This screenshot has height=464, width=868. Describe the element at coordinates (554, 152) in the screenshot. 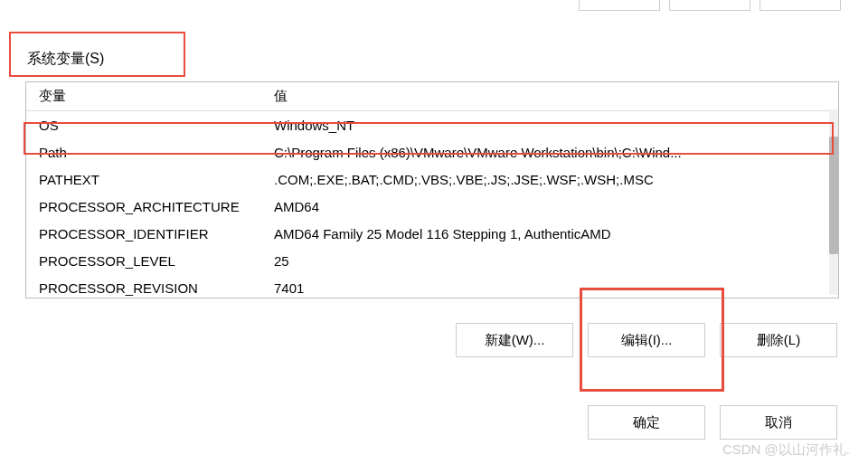

I see `cell-value: C:\Program Files (x86)\VMware\VMware Wor…` at that location.